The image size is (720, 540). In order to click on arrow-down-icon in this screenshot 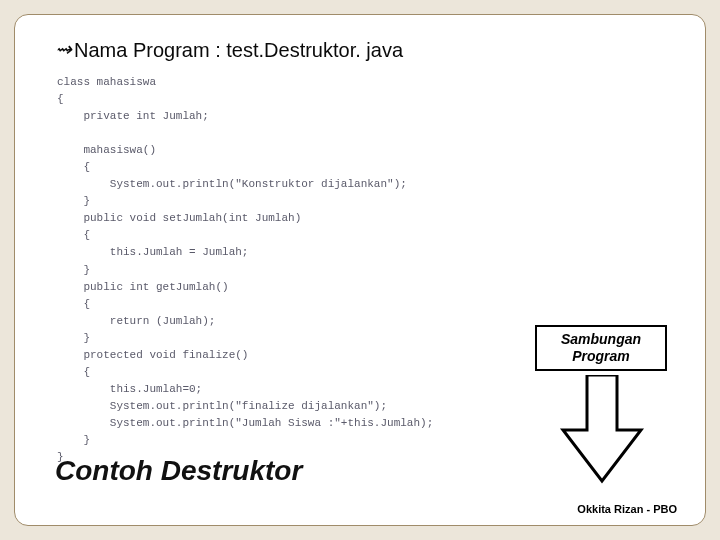, I will do `click(602, 432)`.